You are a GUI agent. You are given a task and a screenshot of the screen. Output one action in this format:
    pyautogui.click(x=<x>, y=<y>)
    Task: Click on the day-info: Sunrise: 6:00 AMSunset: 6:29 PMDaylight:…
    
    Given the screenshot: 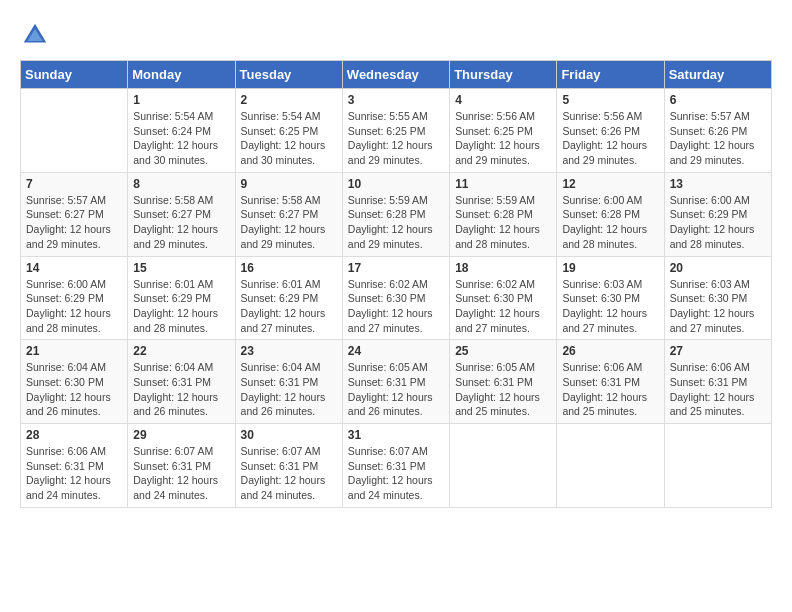 What is the action you would take?
    pyautogui.click(x=74, y=306)
    